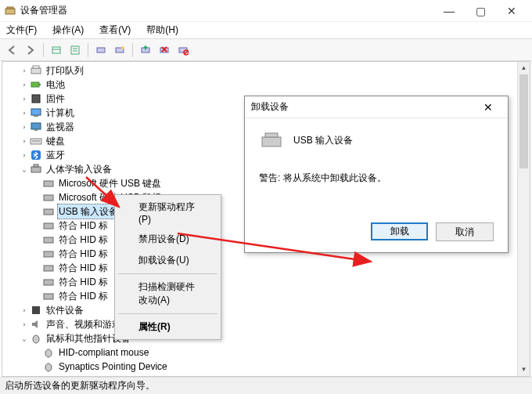 This screenshot has width=532, height=394. I want to click on monitor-icon, so click(36, 127).